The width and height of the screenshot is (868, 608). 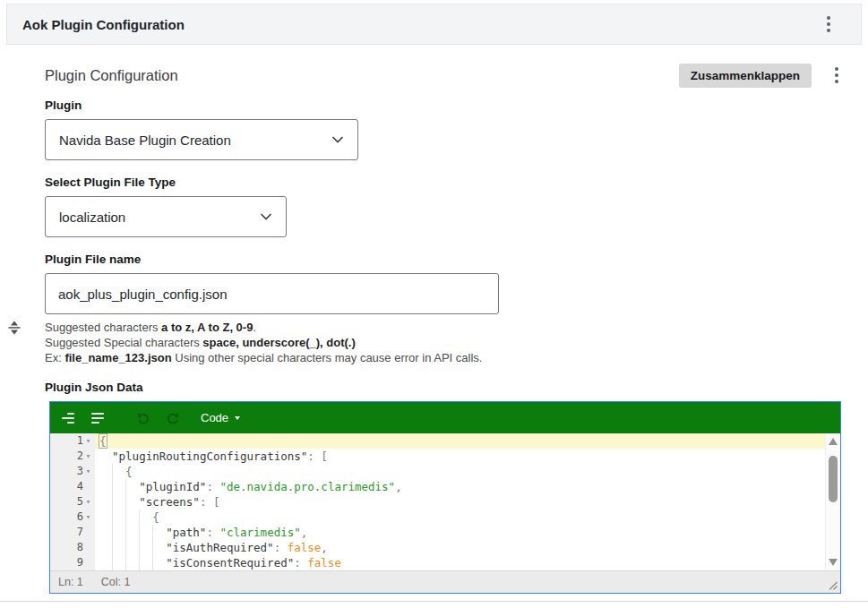 What do you see at coordinates (272, 294) in the screenshot?
I see `file-name-input` at bounding box center [272, 294].